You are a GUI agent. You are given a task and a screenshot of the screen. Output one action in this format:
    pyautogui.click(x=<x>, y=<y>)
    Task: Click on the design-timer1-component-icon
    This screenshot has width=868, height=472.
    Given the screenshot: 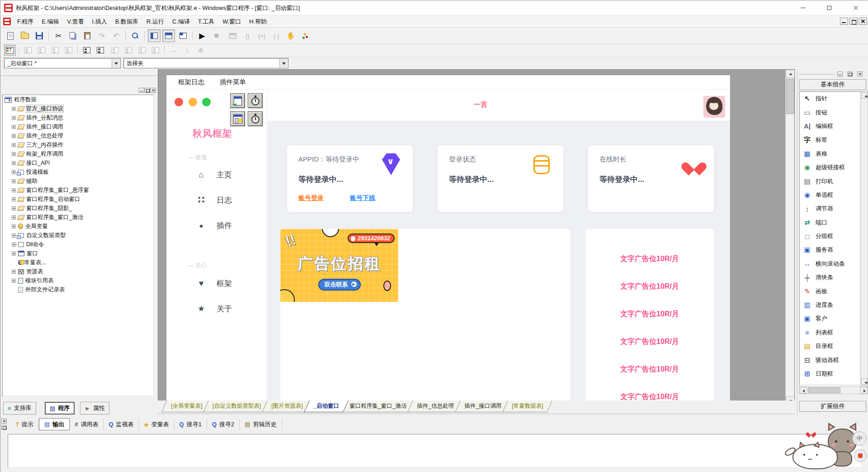 What is the action you would take?
    pyautogui.click(x=255, y=100)
    